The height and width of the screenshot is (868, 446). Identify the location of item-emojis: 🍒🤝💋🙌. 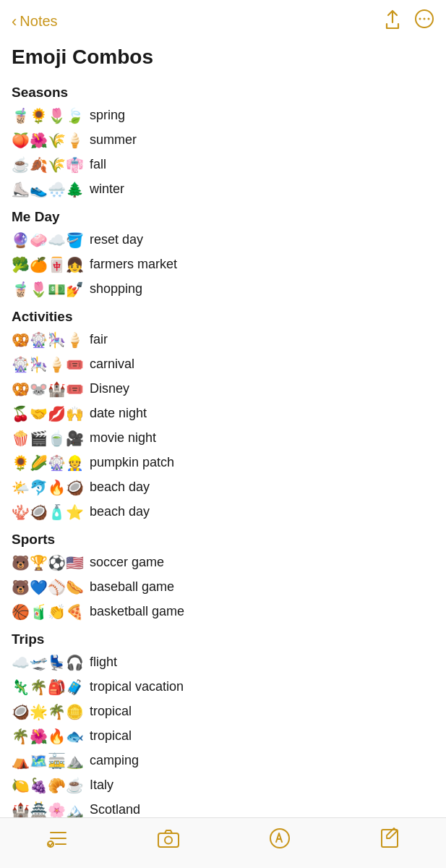
(48, 414).